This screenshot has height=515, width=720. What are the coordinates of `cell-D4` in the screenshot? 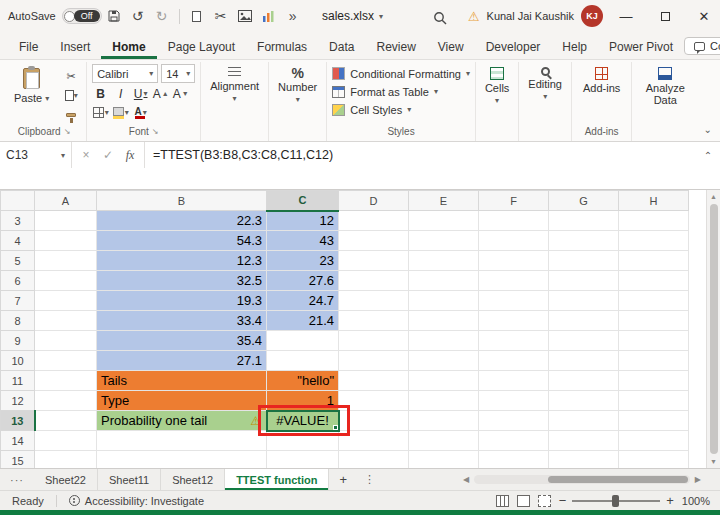 It's located at (374, 241).